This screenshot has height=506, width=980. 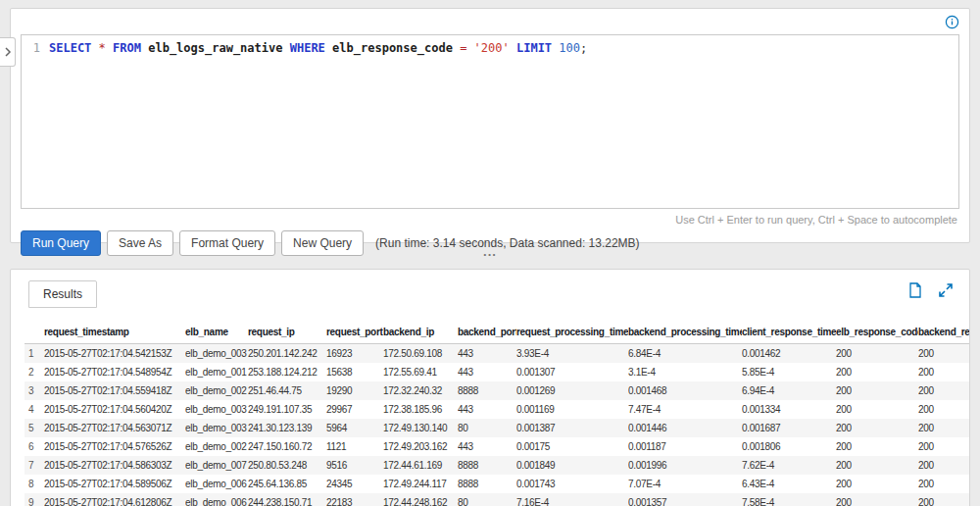 What do you see at coordinates (789, 354) in the screenshot?
I see `table-cell: 0.001462` at bounding box center [789, 354].